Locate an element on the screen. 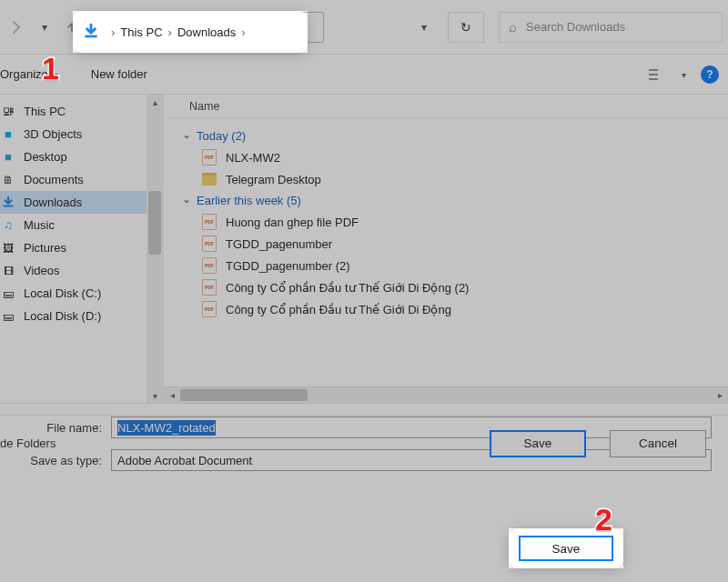 The width and height of the screenshot is (728, 582). cancel-button-label: Cancel is located at coordinates (658, 444).